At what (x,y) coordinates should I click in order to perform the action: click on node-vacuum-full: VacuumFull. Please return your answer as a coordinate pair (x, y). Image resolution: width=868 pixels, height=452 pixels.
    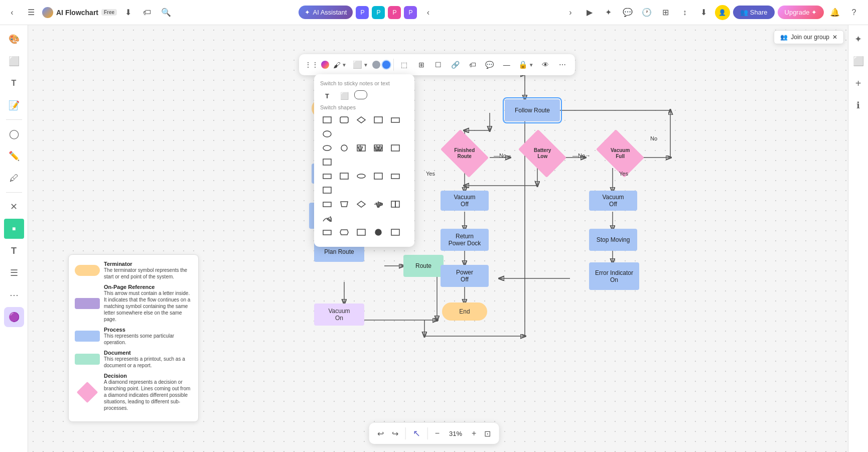
    Looking at the image, I should click on (620, 154).